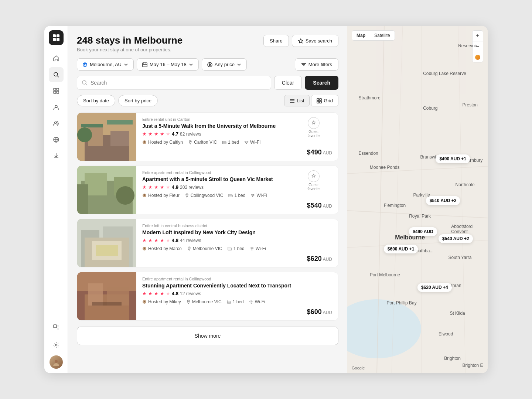  What do you see at coordinates (314, 123) in the screenshot?
I see `badge-icon` at bounding box center [314, 123].